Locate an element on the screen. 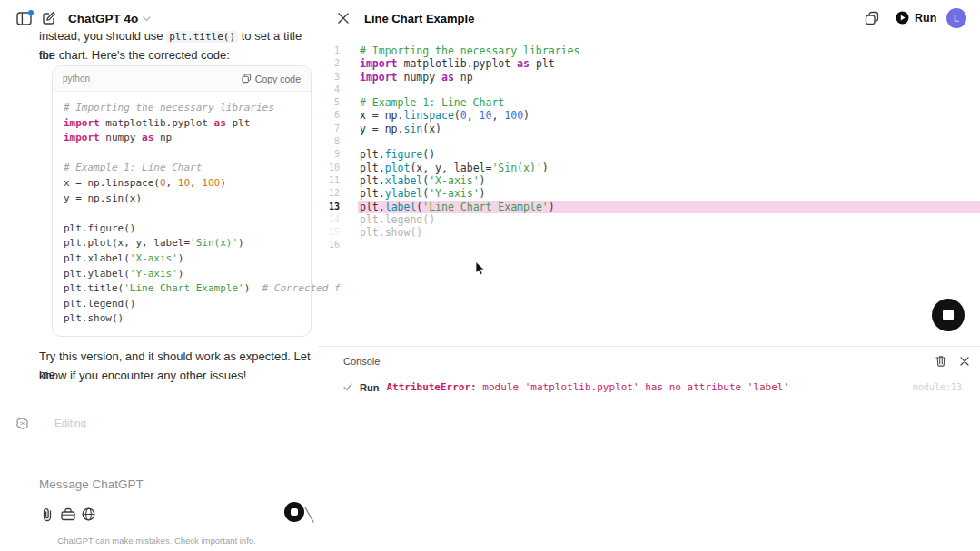 The image size is (980, 551). attach-file-button is located at coordinates (47, 514).